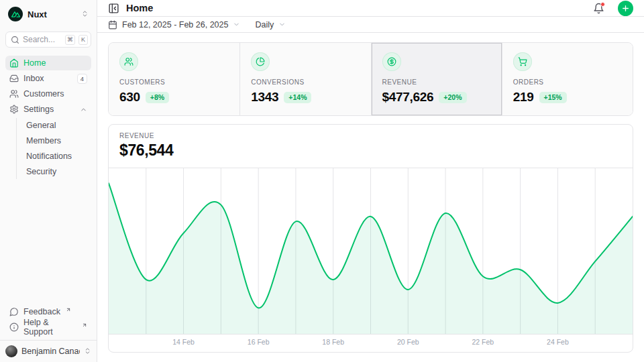  What do you see at coordinates (54, 149) in the screenshot?
I see `settings-submenu: General Members Notifications Security` at bounding box center [54, 149].